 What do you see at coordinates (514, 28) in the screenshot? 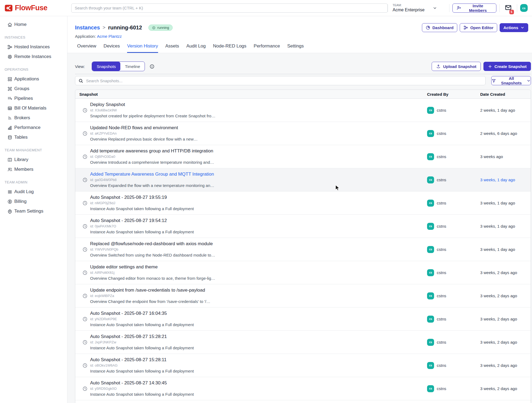
I see `actions-button: Actions` at bounding box center [514, 28].